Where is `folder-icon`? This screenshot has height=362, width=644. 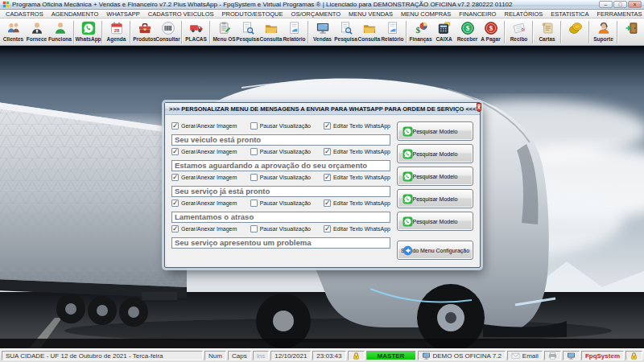 folder-icon is located at coordinates (369, 28).